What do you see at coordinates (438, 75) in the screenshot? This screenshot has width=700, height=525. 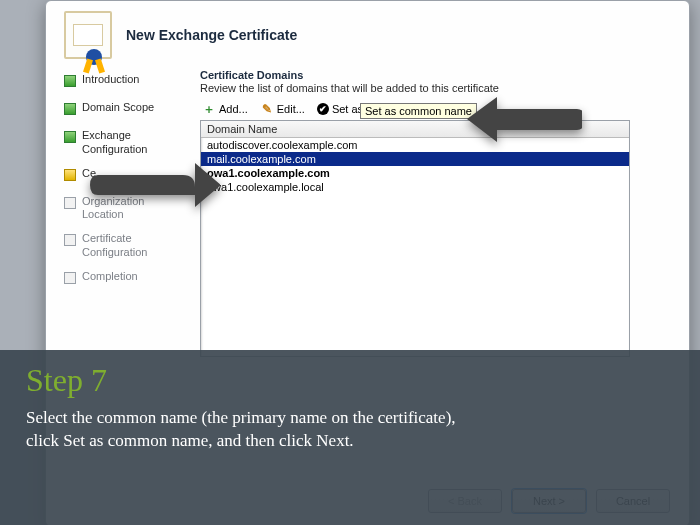 I see `panel-title: Certificate Domains` at bounding box center [438, 75].